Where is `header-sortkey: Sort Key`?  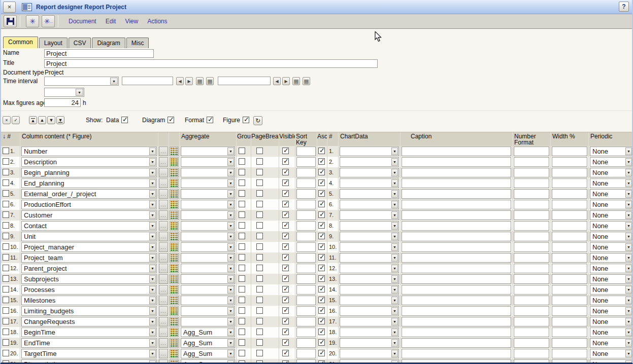 header-sortkey: Sort Key is located at coordinates (307, 139).